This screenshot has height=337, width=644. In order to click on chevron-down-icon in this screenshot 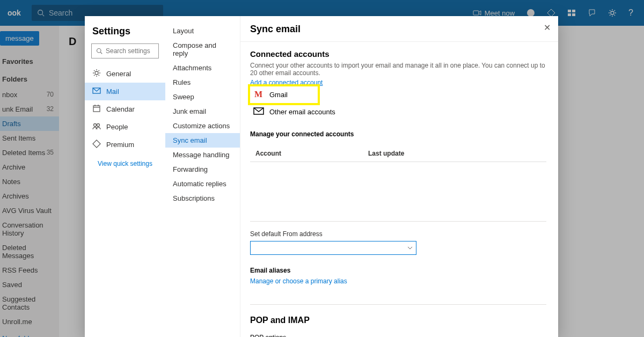, I will do `click(410, 248)`.